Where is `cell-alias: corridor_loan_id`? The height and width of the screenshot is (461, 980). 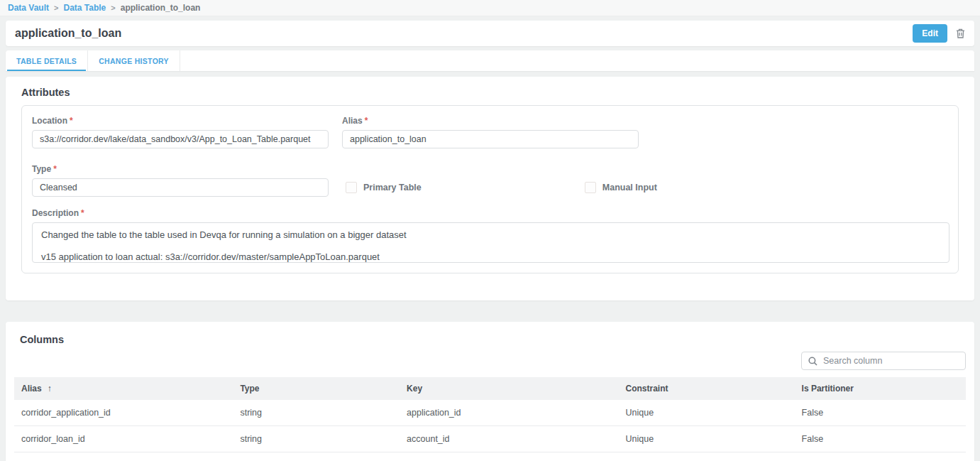
cell-alias: corridor_loan_id is located at coordinates (123, 439).